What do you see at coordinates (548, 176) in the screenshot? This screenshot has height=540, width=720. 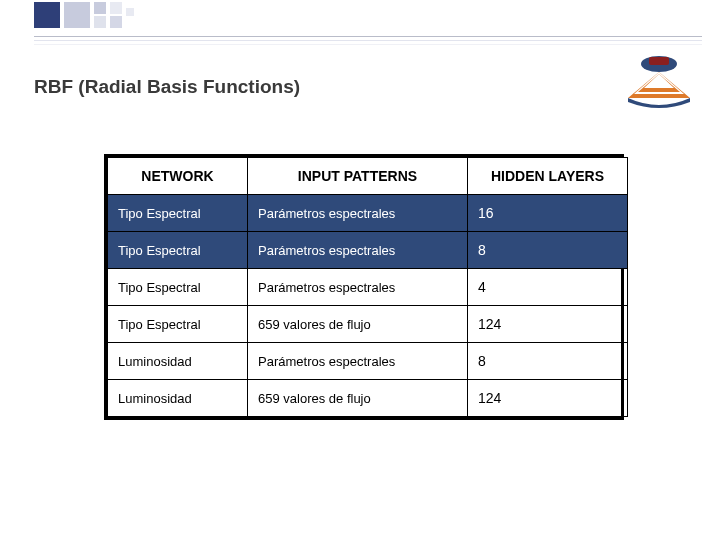 I see `col-header-hidden: HIDDEN LAYERS` at bounding box center [548, 176].